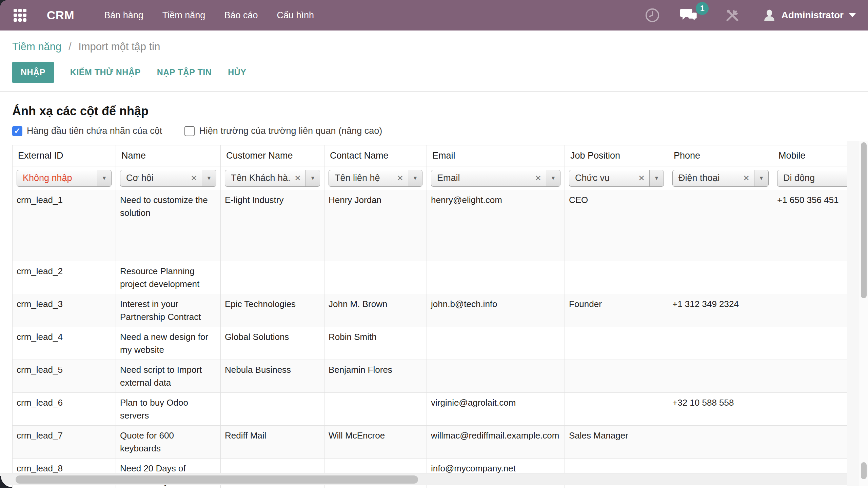 The height and width of the screenshot is (488, 868). Describe the element at coordinates (87, 131) in the screenshot. I see `first-row-has-labels-option: Hàng đầu tiên chứa nhãn của cột` at that location.